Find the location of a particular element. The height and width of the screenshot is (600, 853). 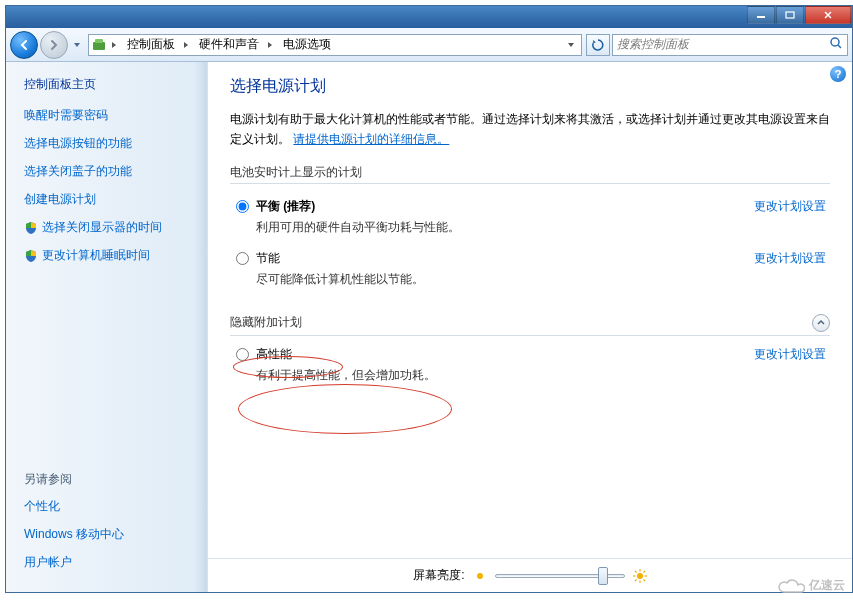

plan-radio-high-performance is located at coordinates (242, 354).